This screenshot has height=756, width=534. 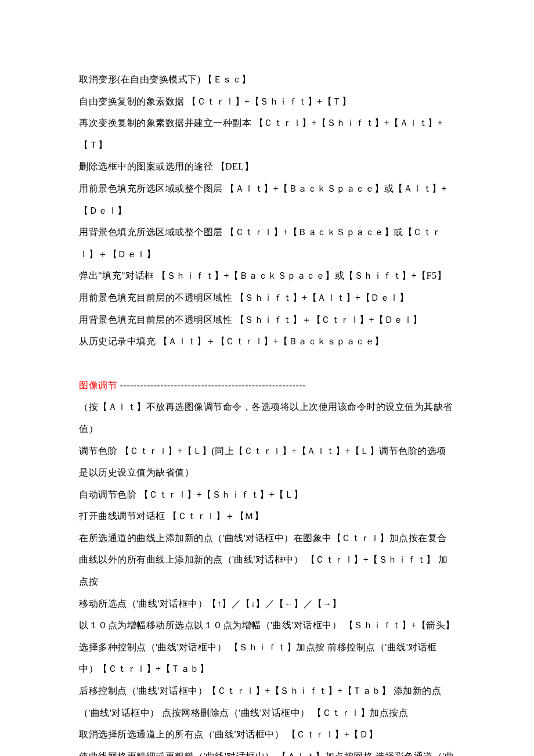 What do you see at coordinates (267, 363) in the screenshot?
I see `section-spacer` at bounding box center [267, 363].